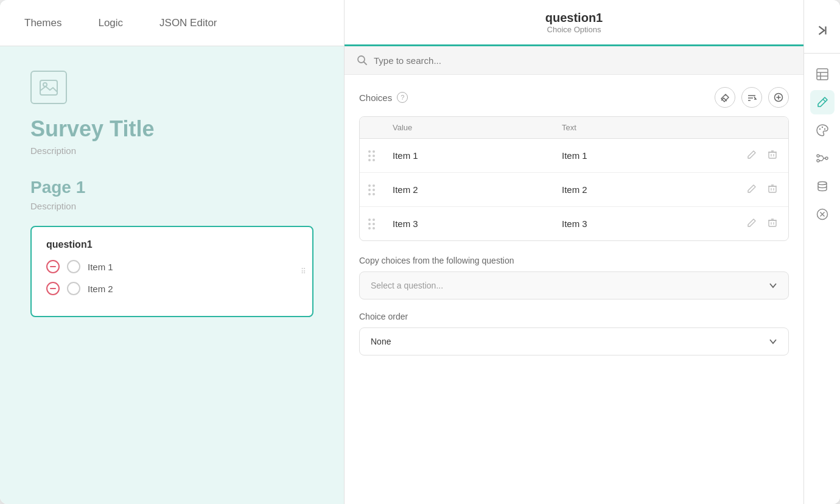 This screenshot has height=504, width=840. I want to click on col-header-text: Text, so click(646, 128).